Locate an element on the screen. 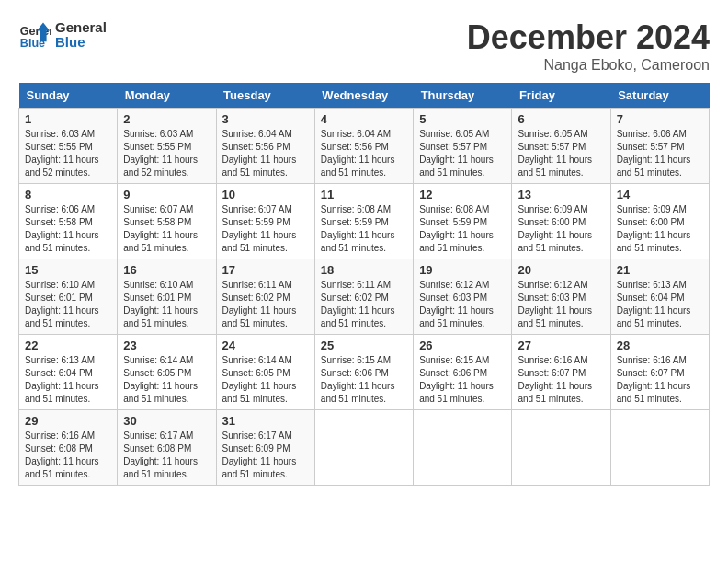 This screenshot has width=728, height=563. day-number: 31 is located at coordinates (266, 421).